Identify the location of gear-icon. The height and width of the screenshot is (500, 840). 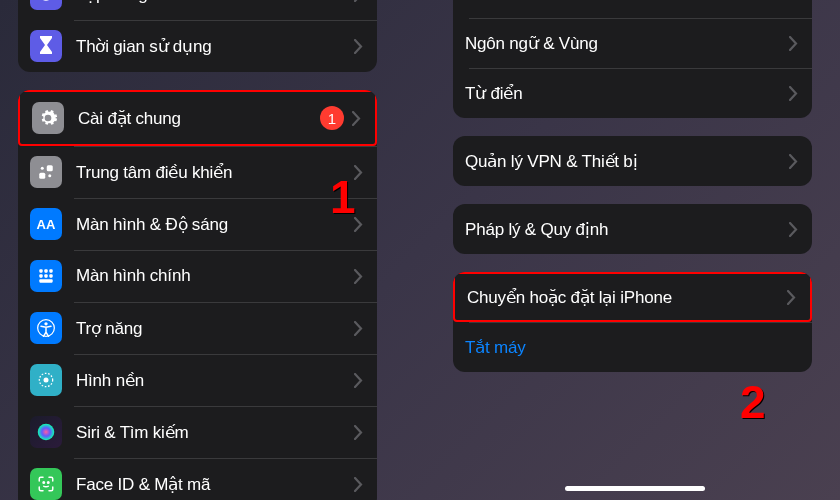
(48, 118).